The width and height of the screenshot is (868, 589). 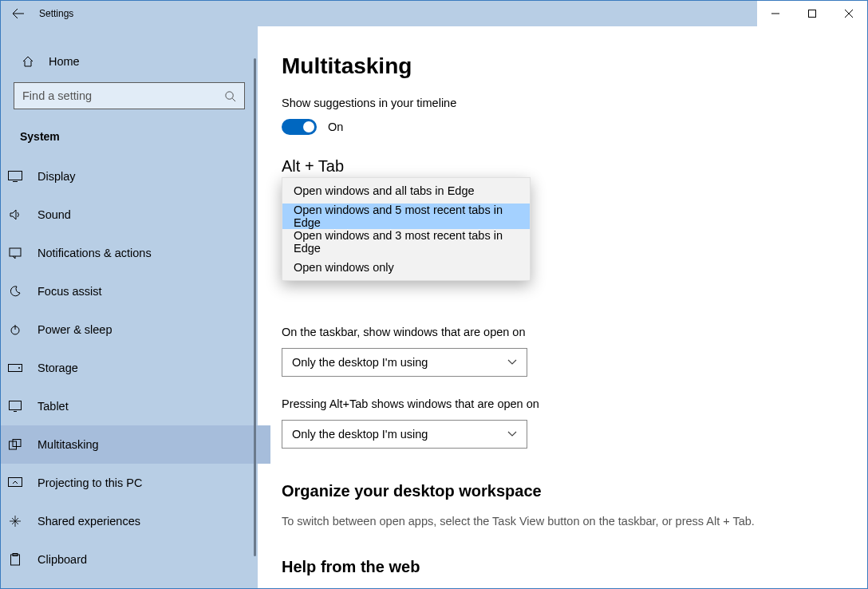 I want to click on multitasking-icon, so click(x=15, y=445).